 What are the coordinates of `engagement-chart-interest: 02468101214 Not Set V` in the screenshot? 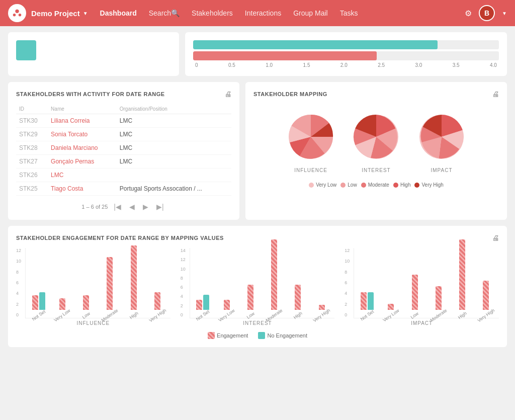 It's located at (258, 287).